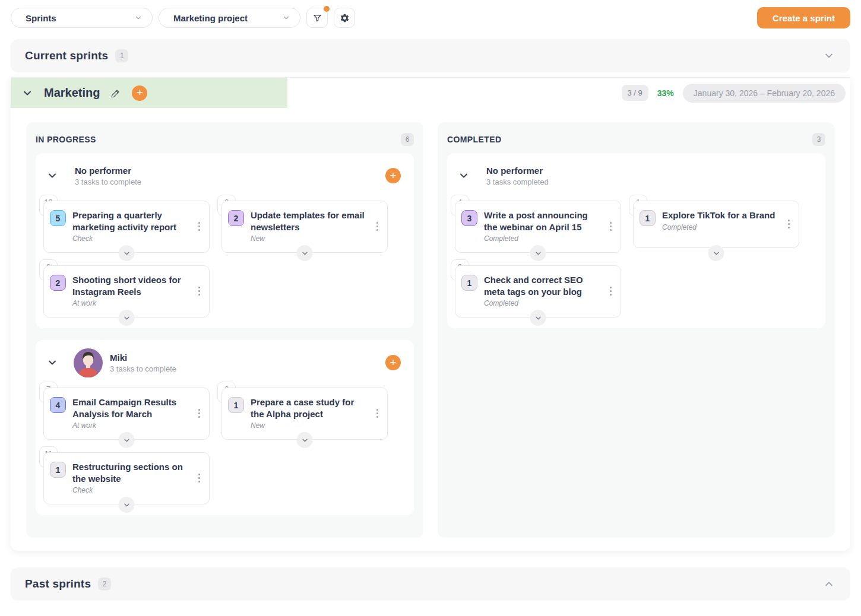  Describe the element at coordinates (518, 176) in the screenshot. I see `group-info: No performer3 tasks completed` at that location.